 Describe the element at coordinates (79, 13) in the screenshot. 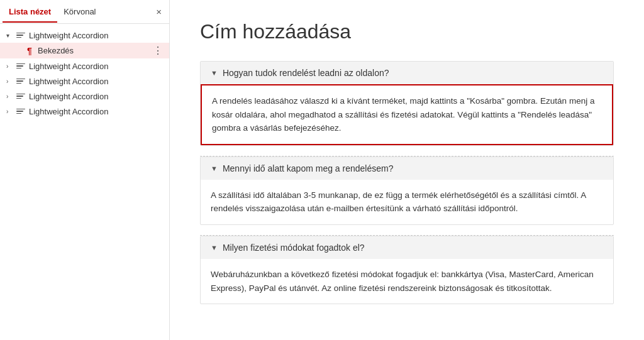

I see `tab-korvonal: Körvonal` at that location.